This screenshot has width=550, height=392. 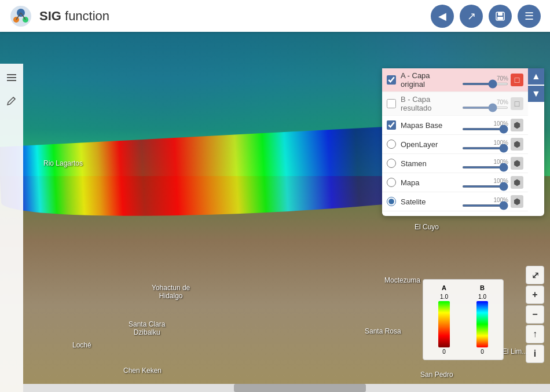 I want to click on layer-a-name: A - Capa original, so click(x=427, y=80).